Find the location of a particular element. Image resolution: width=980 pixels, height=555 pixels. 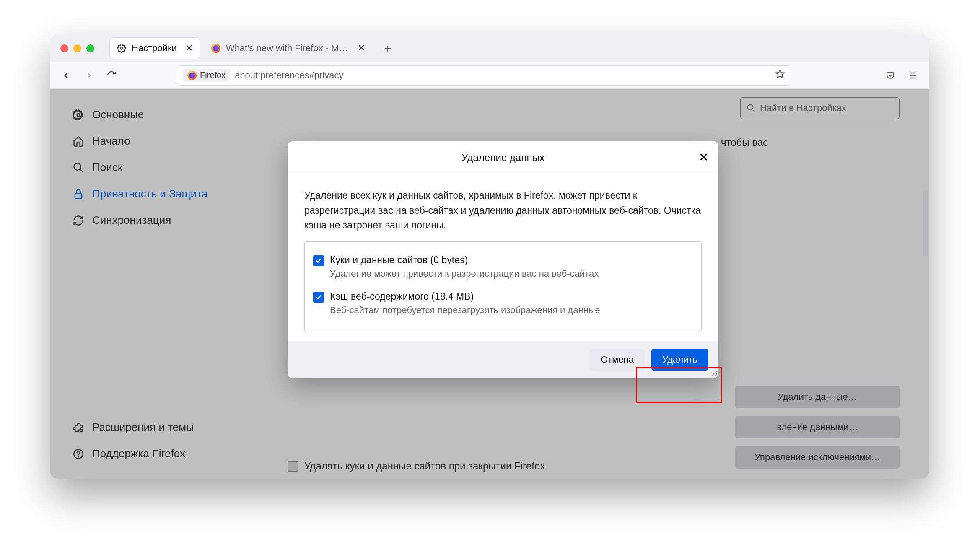

bookmark-star-icon is located at coordinates (780, 75).